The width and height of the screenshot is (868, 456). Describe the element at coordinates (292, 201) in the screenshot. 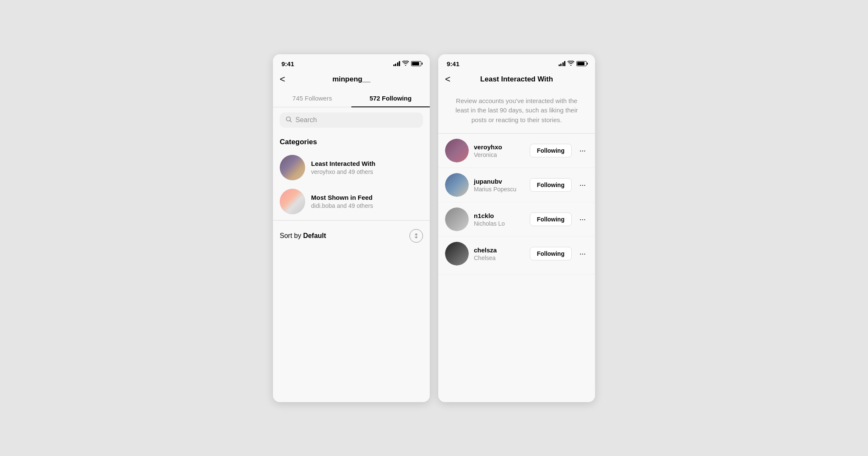

I see `category-avatar-most` at that location.